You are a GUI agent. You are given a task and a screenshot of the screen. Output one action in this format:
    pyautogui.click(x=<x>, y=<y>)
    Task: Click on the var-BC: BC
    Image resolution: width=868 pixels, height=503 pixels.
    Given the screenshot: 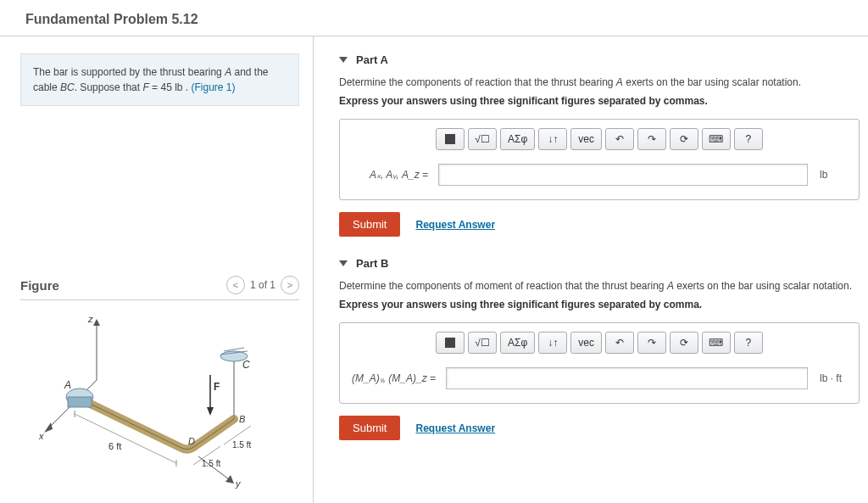 What is the action you would take?
    pyautogui.click(x=68, y=87)
    